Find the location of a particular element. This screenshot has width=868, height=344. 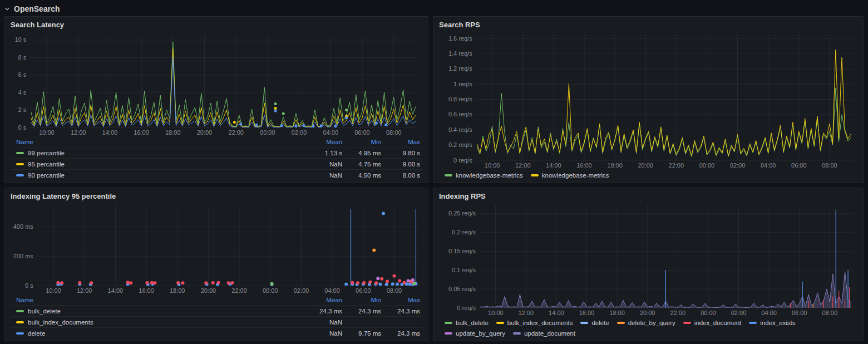

legend-item: update_by_query is located at coordinates (475, 333).